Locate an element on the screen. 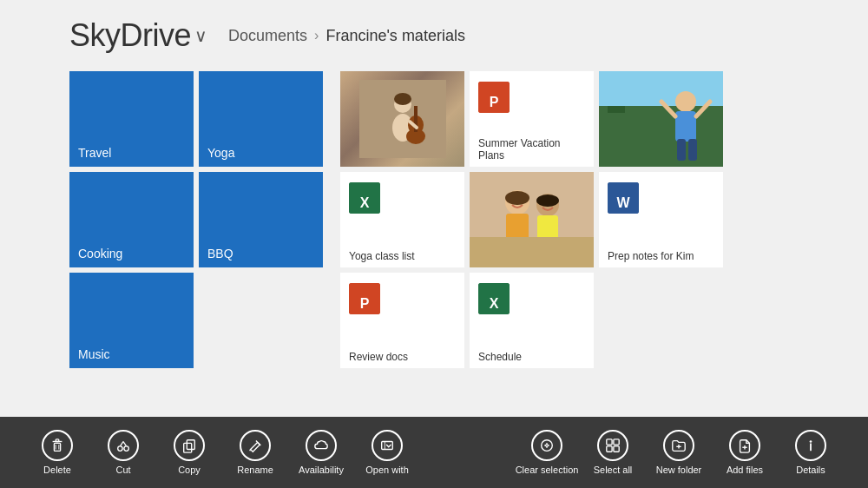 Image resolution: width=868 pixels, height=488 pixels. clear-selection-label: Clear selection is located at coordinates (547, 470).